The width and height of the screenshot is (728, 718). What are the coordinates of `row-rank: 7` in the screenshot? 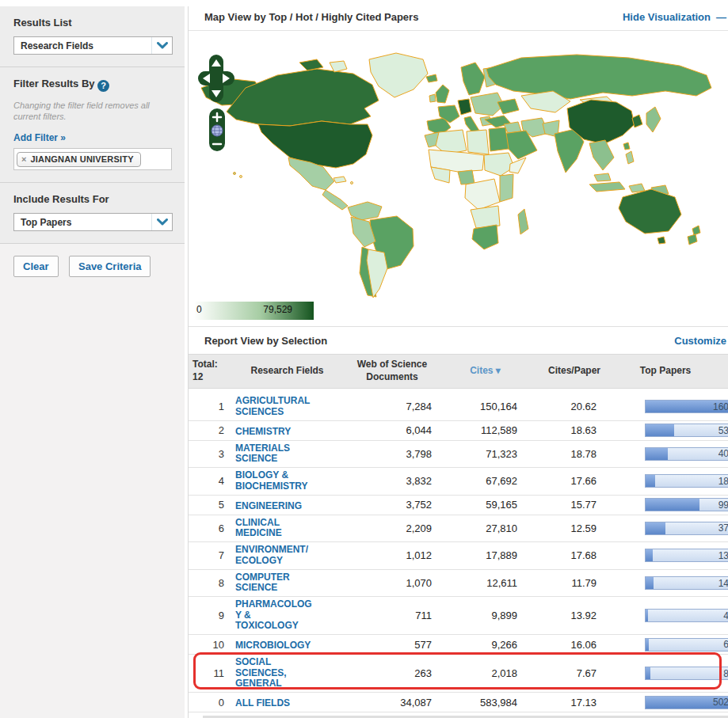 It's located at (211, 556).